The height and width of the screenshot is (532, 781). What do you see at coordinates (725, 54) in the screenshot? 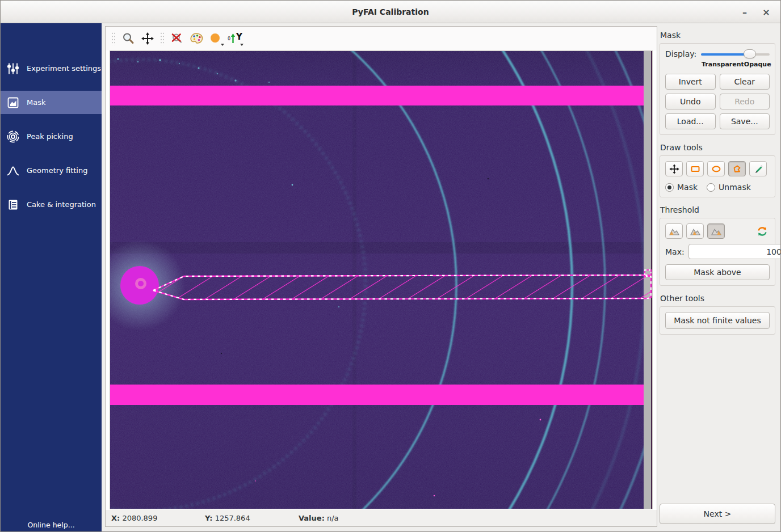
I see `slider-fill` at bounding box center [725, 54].